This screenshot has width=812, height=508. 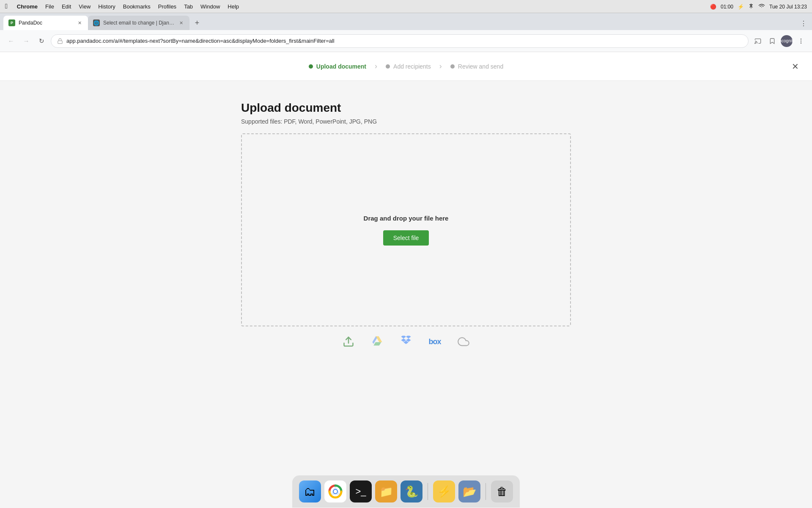 What do you see at coordinates (335, 491) in the screenshot?
I see `dock-chrome` at bounding box center [335, 491].